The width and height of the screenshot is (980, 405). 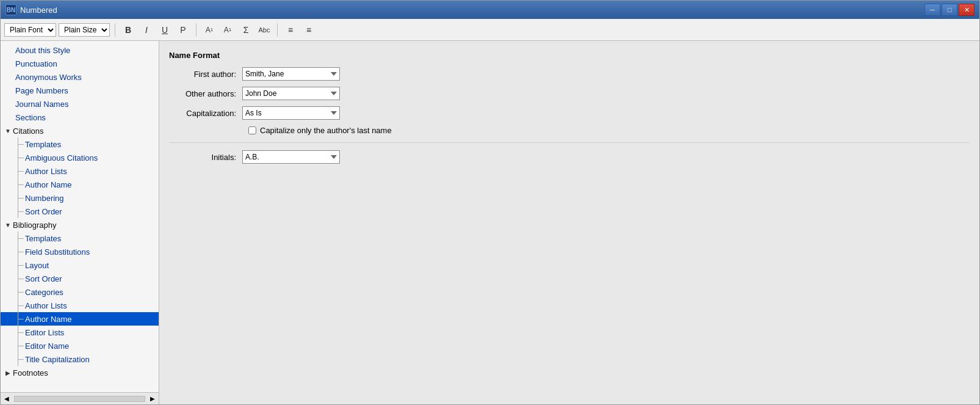 I want to click on sidebar: About this Style Punctuation Anonymous W…, so click(x=80, y=222).